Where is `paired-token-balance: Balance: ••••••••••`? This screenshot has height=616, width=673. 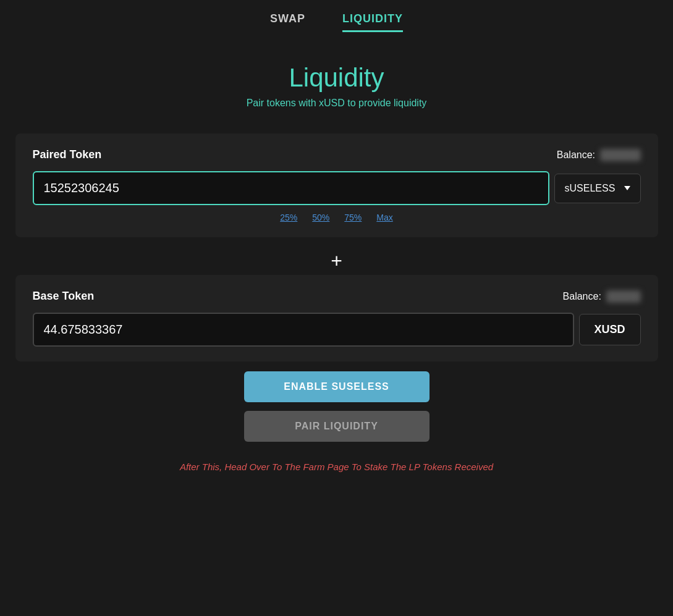 paired-token-balance: Balance: •••••••••• is located at coordinates (599, 155).